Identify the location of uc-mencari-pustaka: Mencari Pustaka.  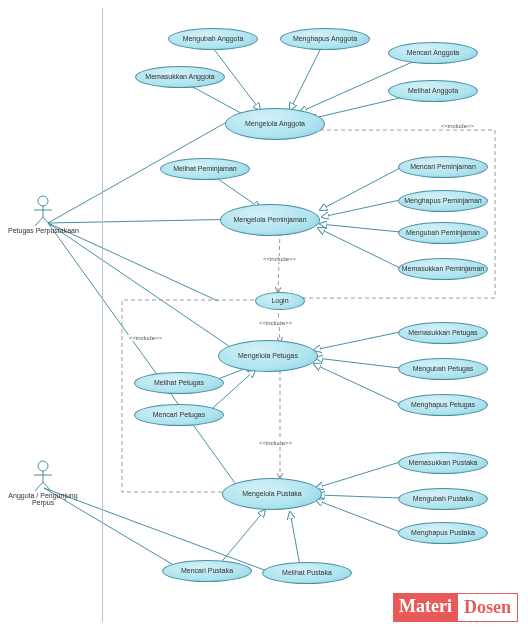
(207, 571).